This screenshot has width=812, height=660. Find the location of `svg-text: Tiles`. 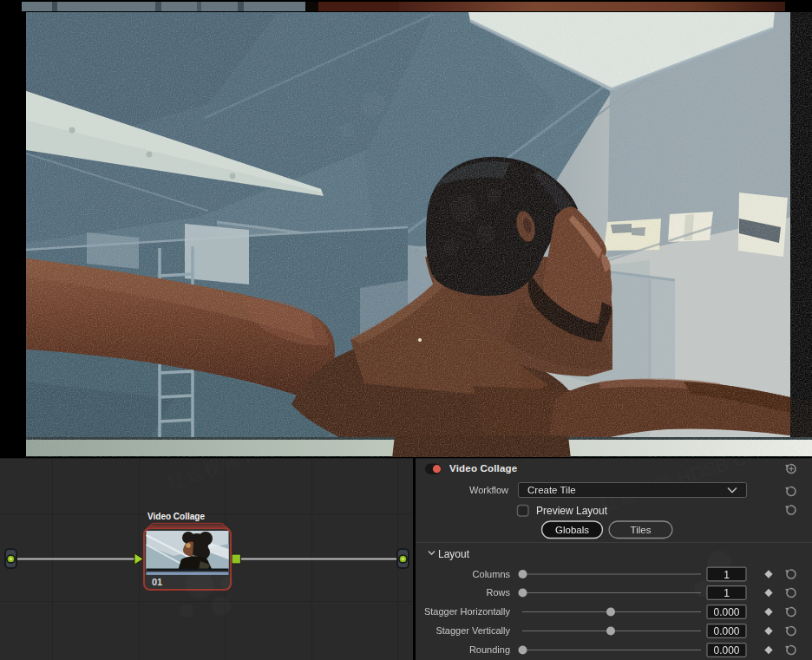

svg-text: Tiles is located at coordinates (641, 530).